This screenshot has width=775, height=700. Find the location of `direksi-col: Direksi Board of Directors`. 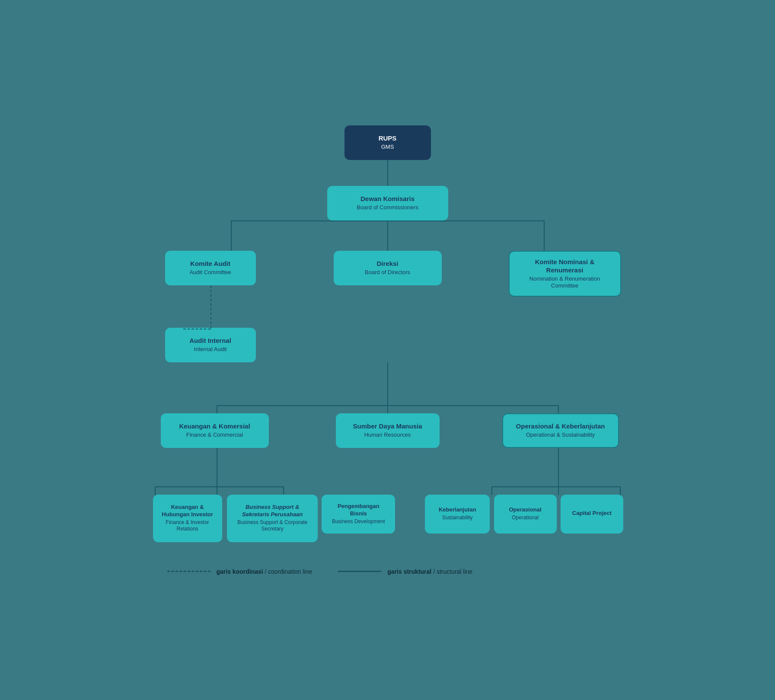

direksi-col: Direksi Board of Directors is located at coordinates (388, 268).